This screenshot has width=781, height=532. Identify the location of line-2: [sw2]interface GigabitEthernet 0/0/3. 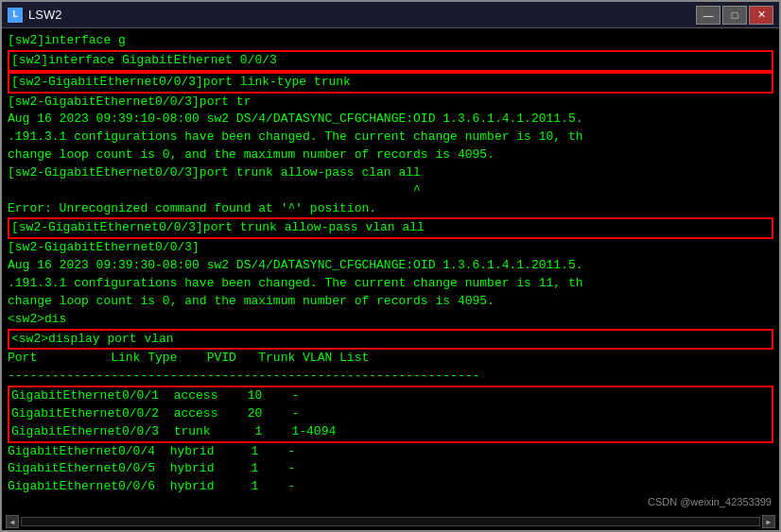
(144, 60).